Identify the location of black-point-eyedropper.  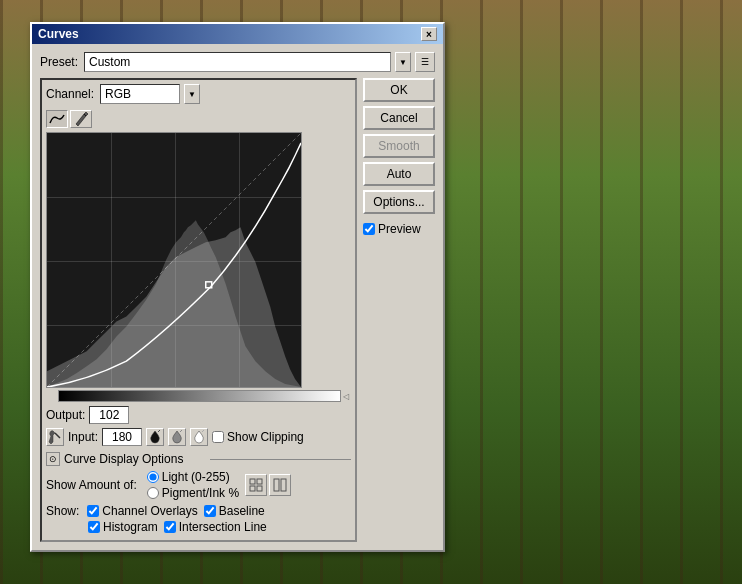
(155, 437).